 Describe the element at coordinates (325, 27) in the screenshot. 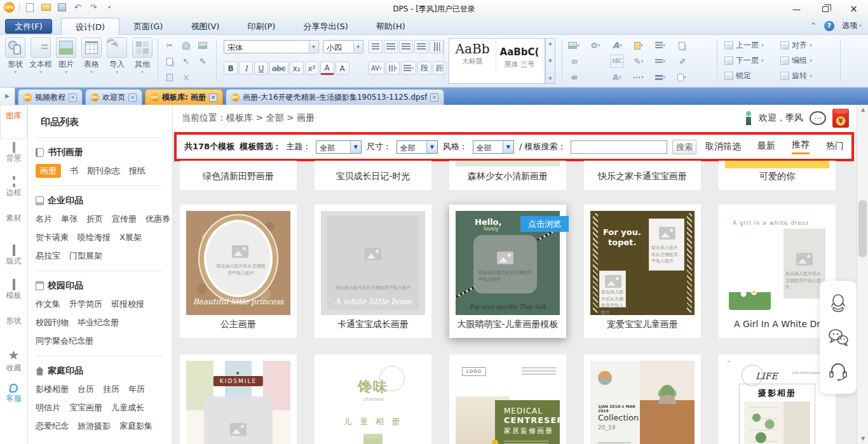

I see `menu-share-export: 分享导出(S)` at that location.